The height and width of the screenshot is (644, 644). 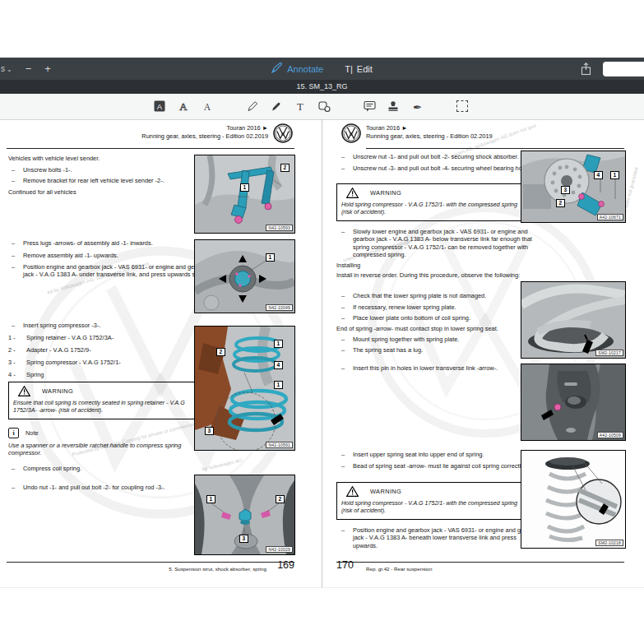 I want to click on step-item: Slowly lower engine and gearbox jack - V…, so click(x=439, y=243).